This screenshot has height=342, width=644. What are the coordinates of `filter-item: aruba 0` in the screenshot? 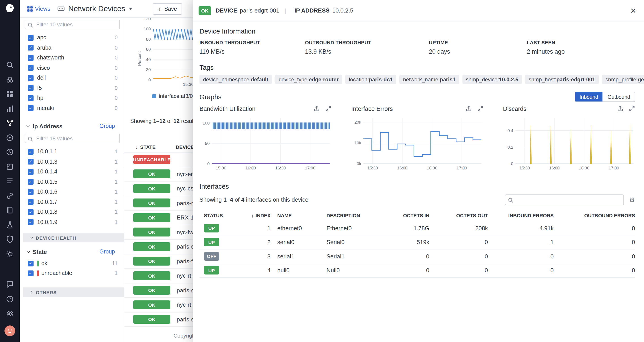 It's located at (68, 48).